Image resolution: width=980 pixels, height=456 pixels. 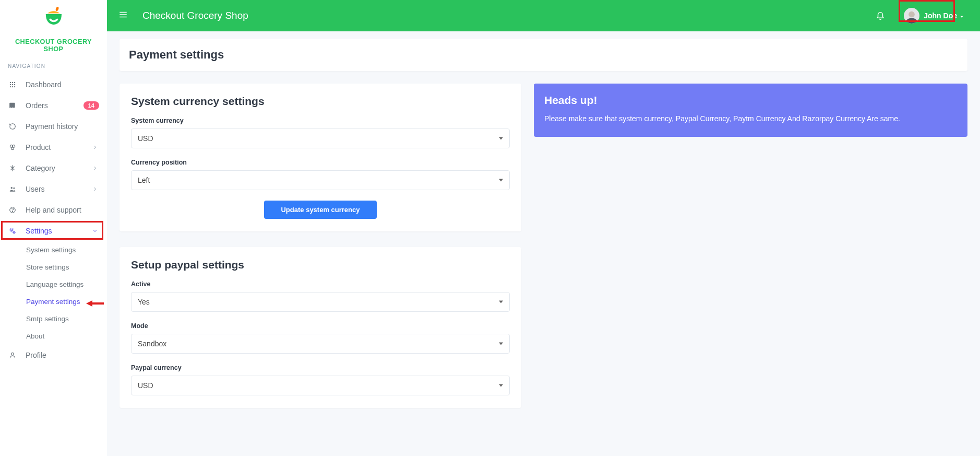 What do you see at coordinates (53, 147) in the screenshot?
I see `sidebar-item-product: Product` at bounding box center [53, 147].